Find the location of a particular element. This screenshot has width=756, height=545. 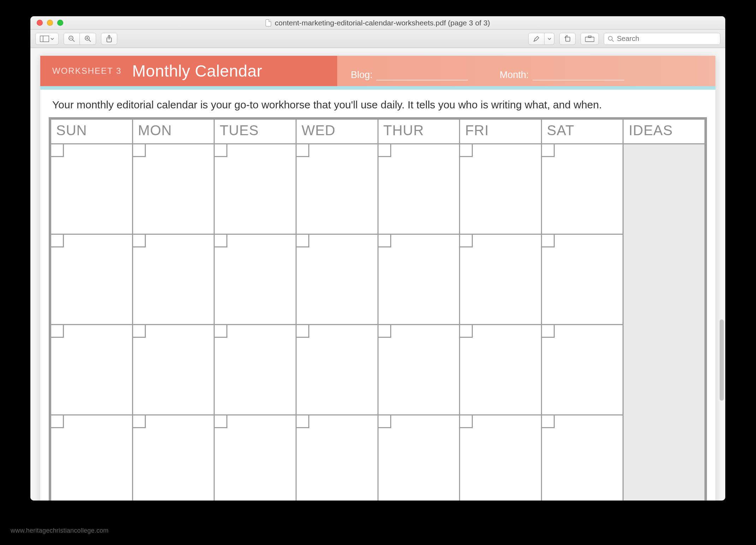

blog-underline is located at coordinates (422, 80).